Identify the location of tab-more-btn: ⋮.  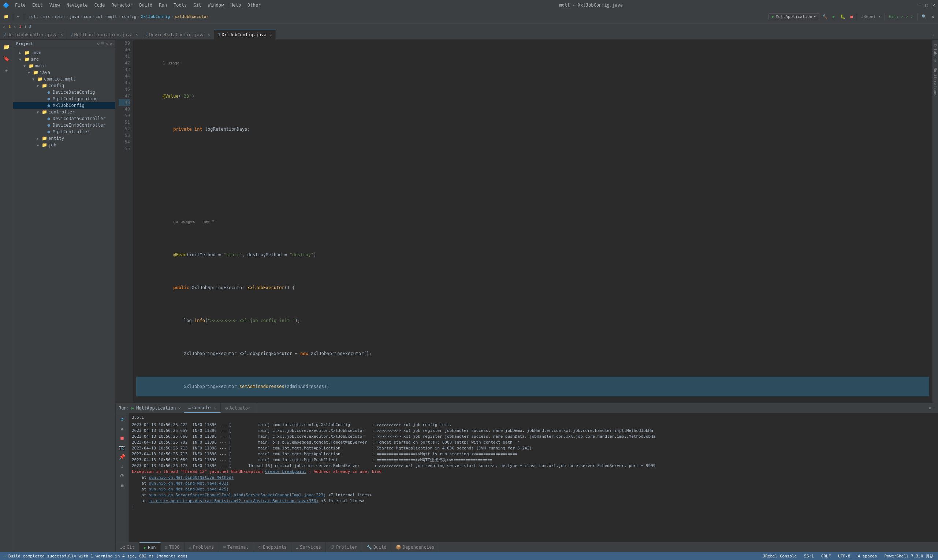
(934, 35).